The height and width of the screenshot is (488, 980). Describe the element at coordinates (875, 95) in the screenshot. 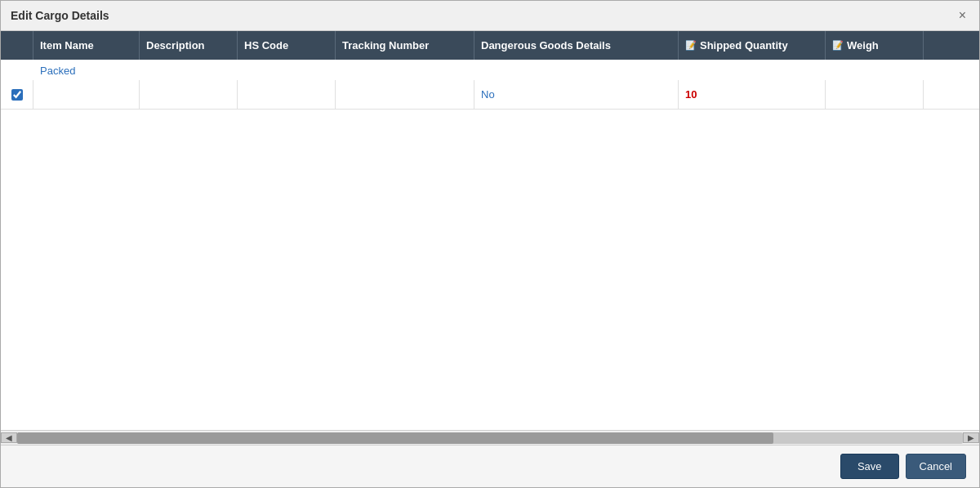

I see `td-weight` at that location.